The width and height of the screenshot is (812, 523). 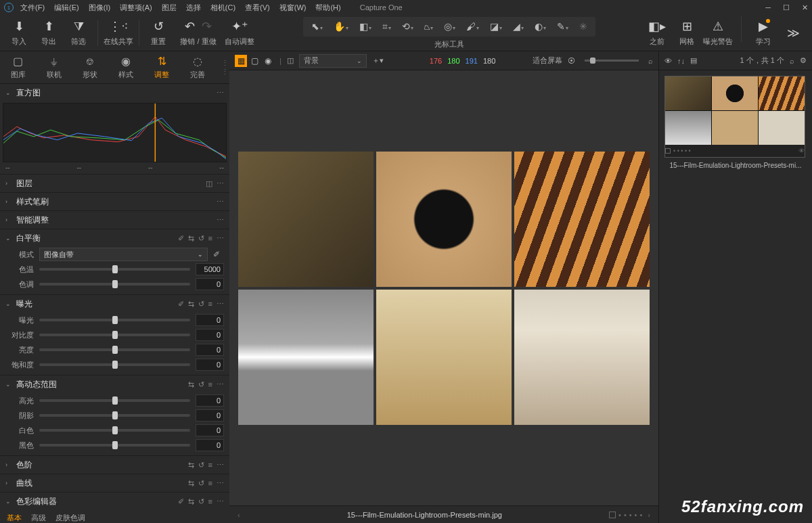 What do you see at coordinates (115, 430) in the screenshot?
I see `wh-slider` at bounding box center [115, 430].